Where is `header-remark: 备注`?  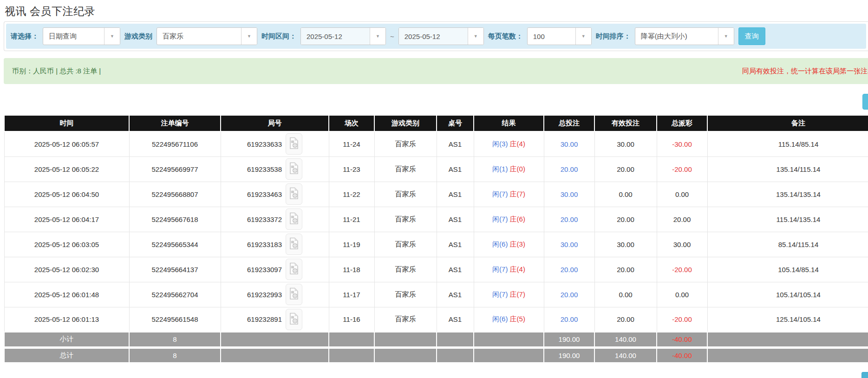
header-remark: 备注 is located at coordinates (788, 124).